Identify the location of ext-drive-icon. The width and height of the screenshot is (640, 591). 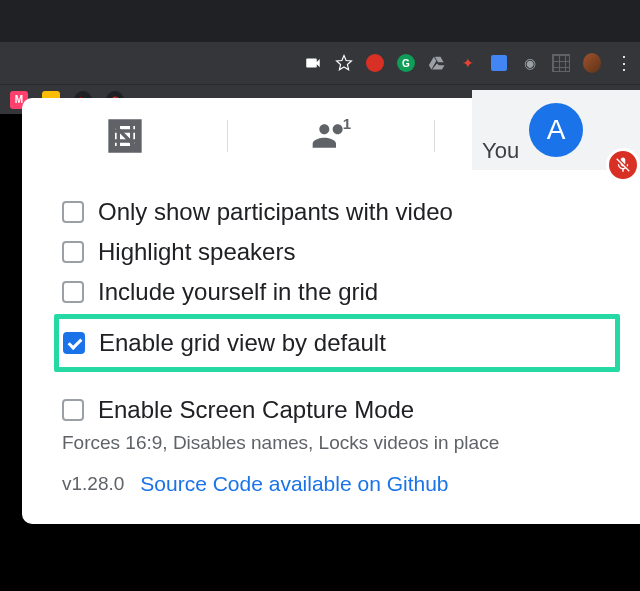
(437, 63).